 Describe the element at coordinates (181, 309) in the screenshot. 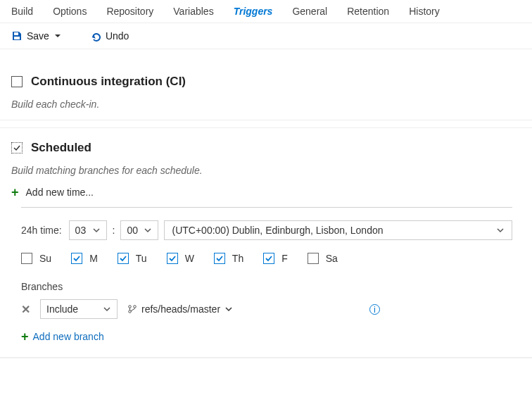

I see `branch-ref-value: refs/heads/master` at that location.